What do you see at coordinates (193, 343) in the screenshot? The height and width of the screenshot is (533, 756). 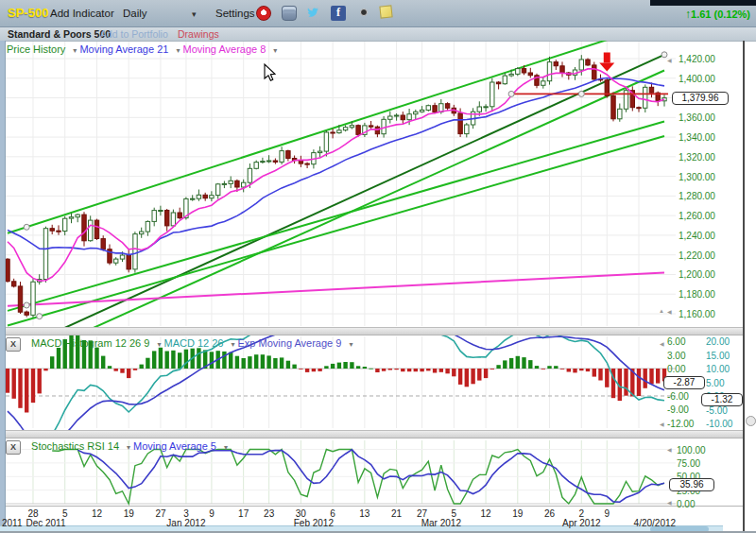 I see `macd-dropdown: MACD 12 26` at bounding box center [193, 343].